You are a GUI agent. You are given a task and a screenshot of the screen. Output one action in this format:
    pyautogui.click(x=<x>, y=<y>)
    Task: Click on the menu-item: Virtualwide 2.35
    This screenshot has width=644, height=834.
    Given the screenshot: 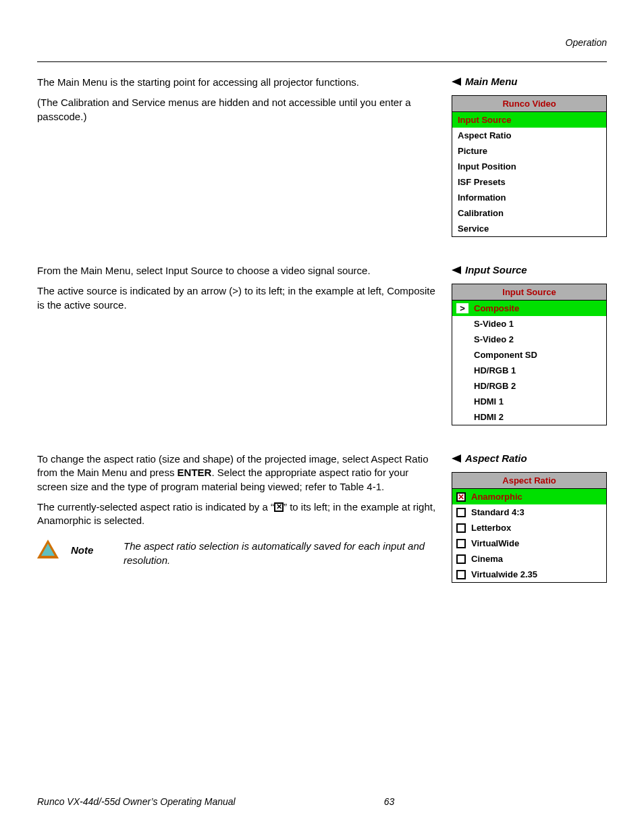 What is the action you would take?
    pyautogui.click(x=529, y=574)
    